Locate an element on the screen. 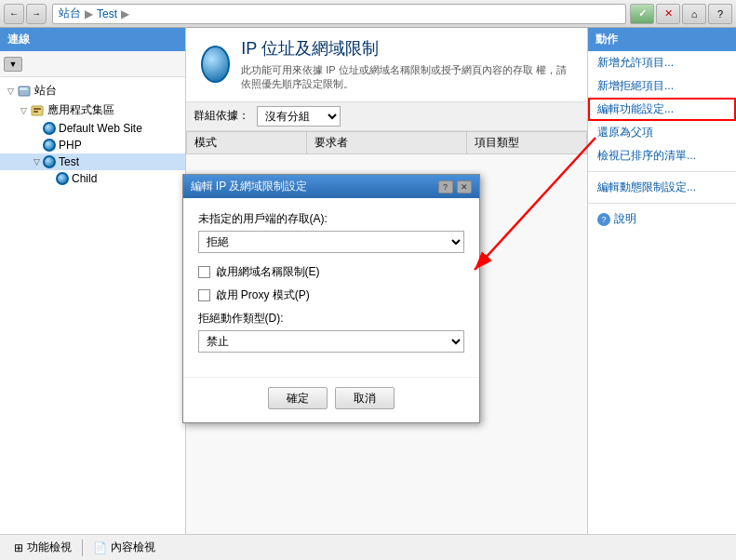  back-button: ← is located at coordinates (14, 14).